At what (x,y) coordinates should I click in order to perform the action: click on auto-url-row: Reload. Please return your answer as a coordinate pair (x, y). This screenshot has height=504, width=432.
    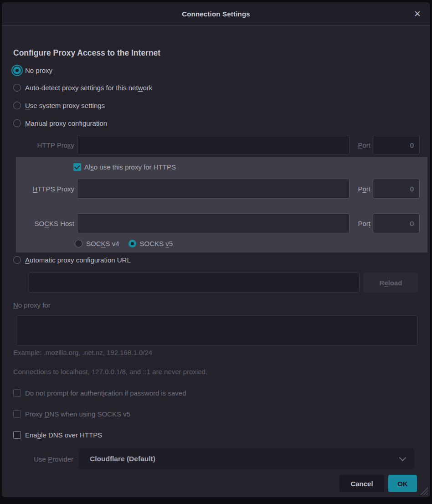
    Looking at the image, I should click on (223, 283).